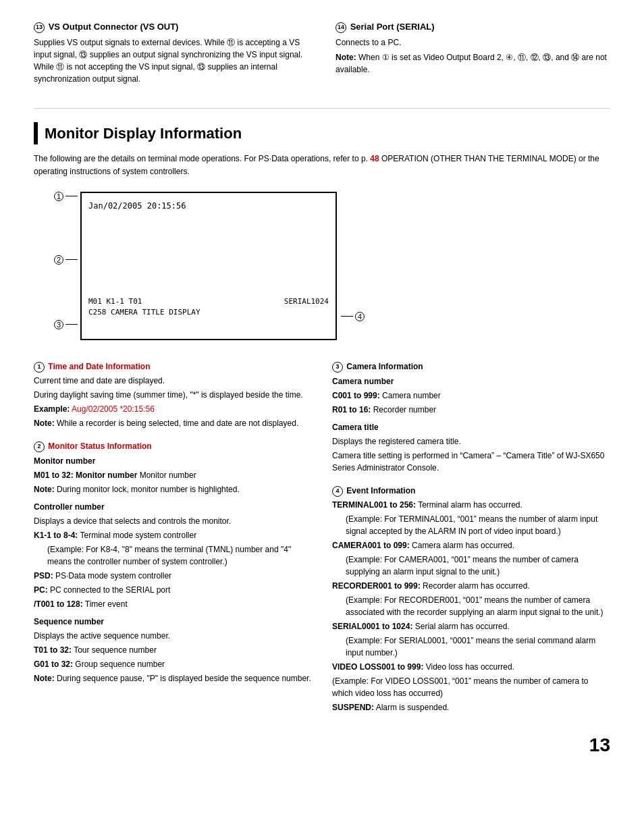 Image resolution: width=644 pixels, height=835 pixels. What do you see at coordinates (471, 427) in the screenshot?
I see `desc3-sub2: Camera title` at bounding box center [471, 427].